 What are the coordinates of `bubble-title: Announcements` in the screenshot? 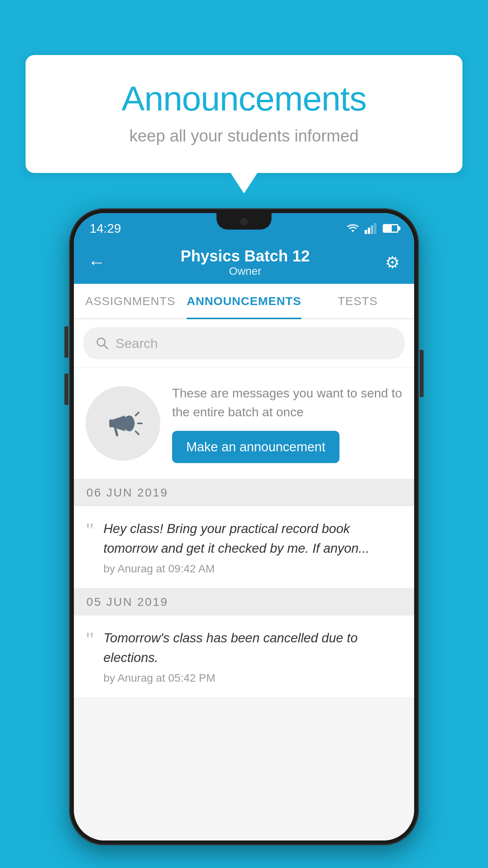 It's located at (244, 99).